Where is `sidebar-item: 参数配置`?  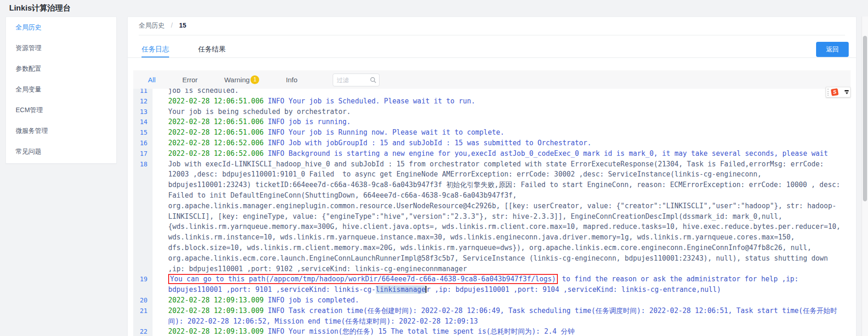 sidebar-item: 参数配置 is located at coordinates (61, 69).